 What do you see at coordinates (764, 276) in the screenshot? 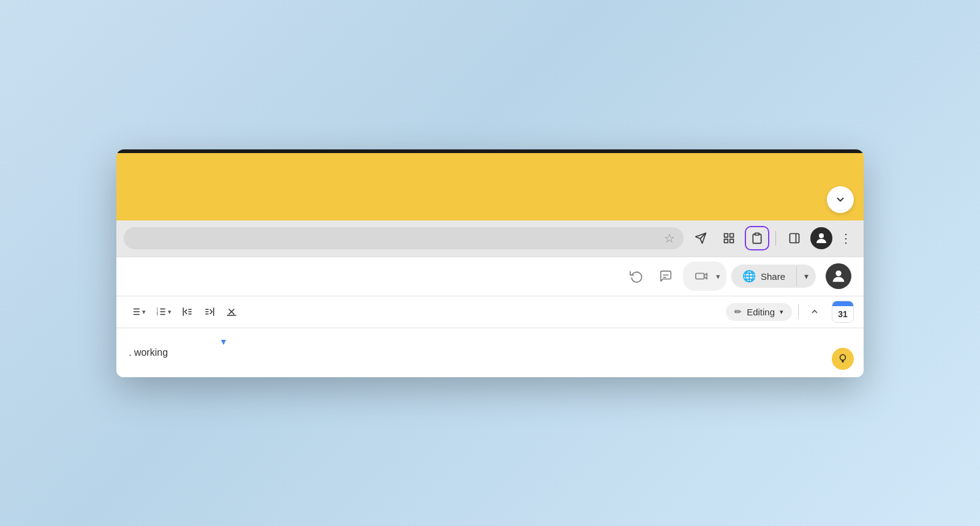
I see `share-button: 🌐 Share` at bounding box center [764, 276].